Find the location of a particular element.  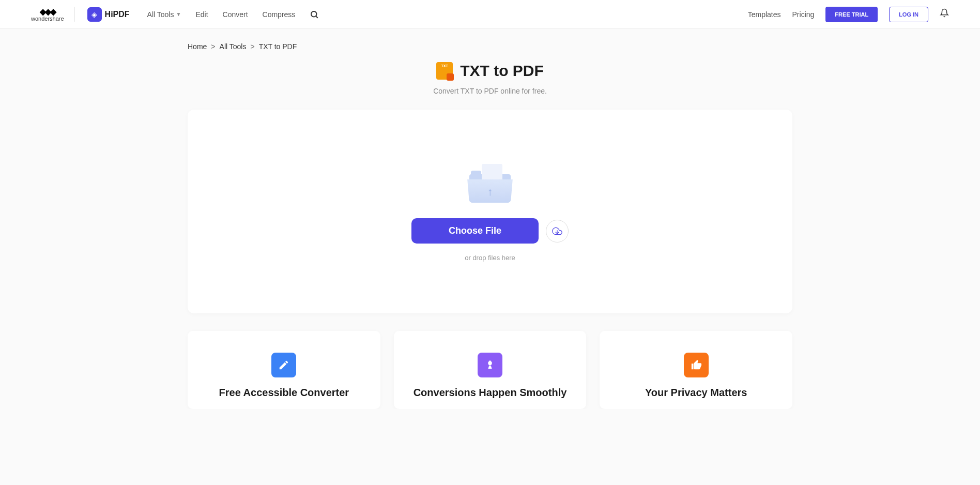

page-title-wrapper: TXT to PDF is located at coordinates (490, 71).